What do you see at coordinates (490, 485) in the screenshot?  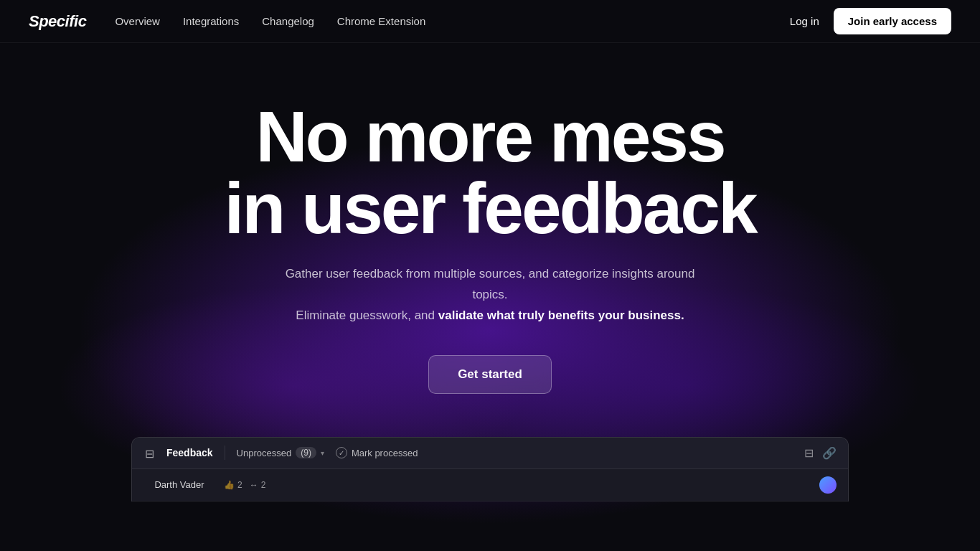 I see `table-row: Darth Vader 👍 2 ↔ 2` at bounding box center [490, 485].